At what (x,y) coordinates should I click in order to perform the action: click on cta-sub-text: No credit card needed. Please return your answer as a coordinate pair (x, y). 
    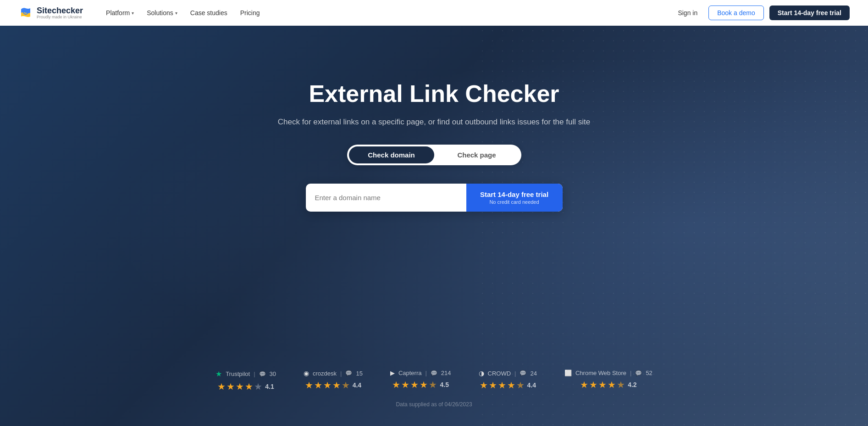
    Looking at the image, I should click on (514, 202).